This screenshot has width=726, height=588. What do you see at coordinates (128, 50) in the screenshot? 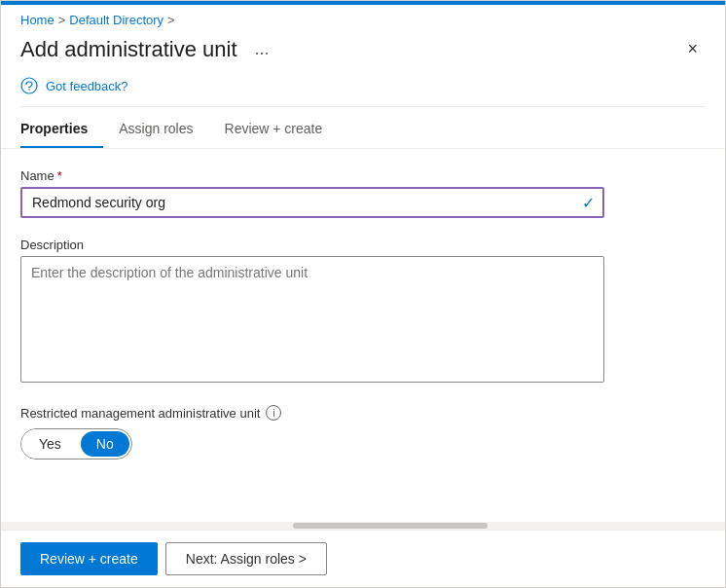
I see `panel-title: Add administrative unit` at bounding box center [128, 50].